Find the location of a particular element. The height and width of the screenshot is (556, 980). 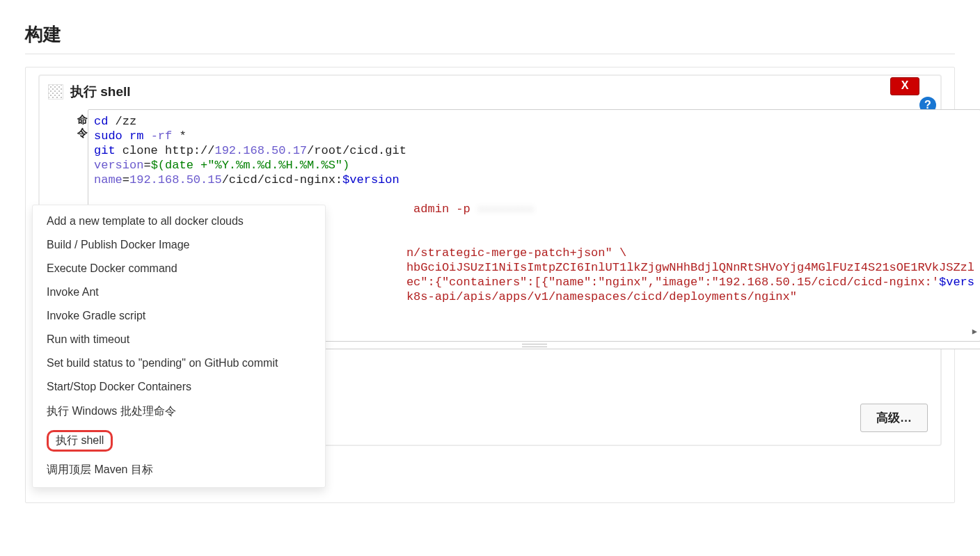

command-label: 命令 is located at coordinates (82, 125).